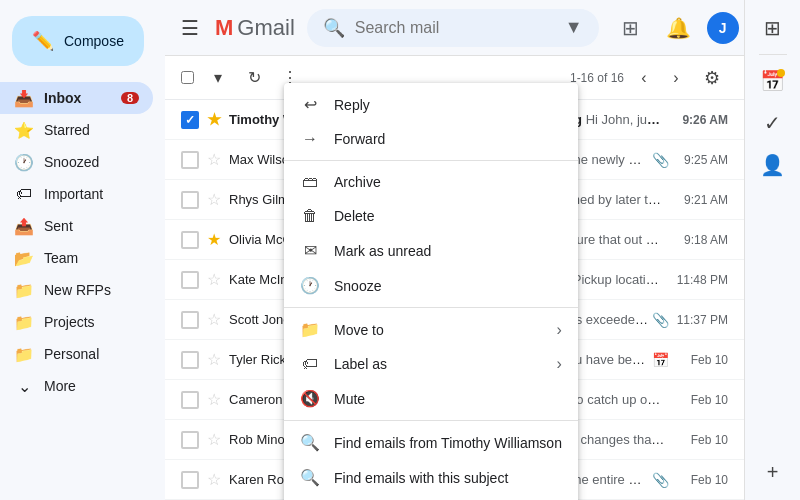 The image size is (800, 500). I want to click on email-snippet: Hi John, just confirming our upcoming me…, so click(626, 120).